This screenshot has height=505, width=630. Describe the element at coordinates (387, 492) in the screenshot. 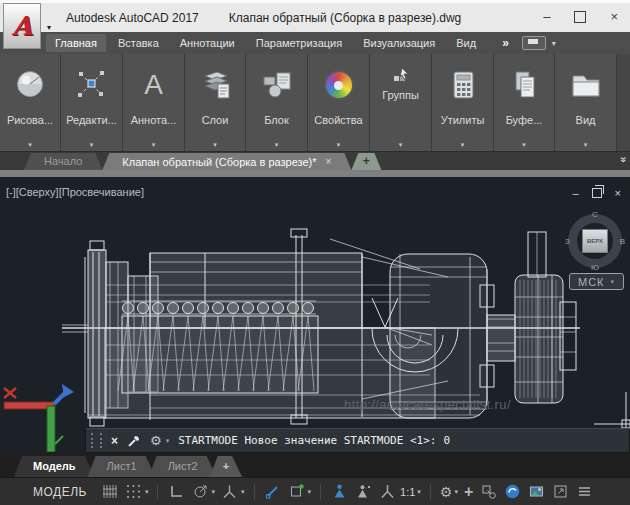

I see `annotation-scale-icon` at that location.